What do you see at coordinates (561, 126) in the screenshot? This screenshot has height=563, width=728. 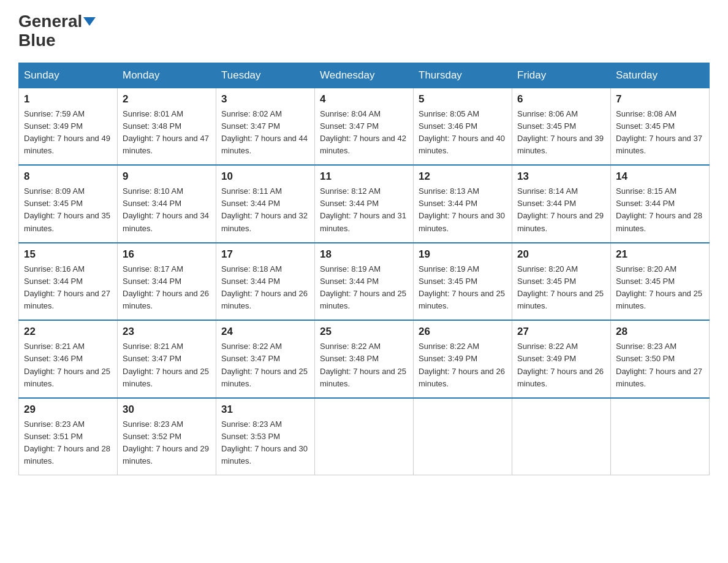 I see `day-cell: 6 Sunrise: 8:06 AMSunset: 3:45 PMDayligh…` at bounding box center [561, 126].